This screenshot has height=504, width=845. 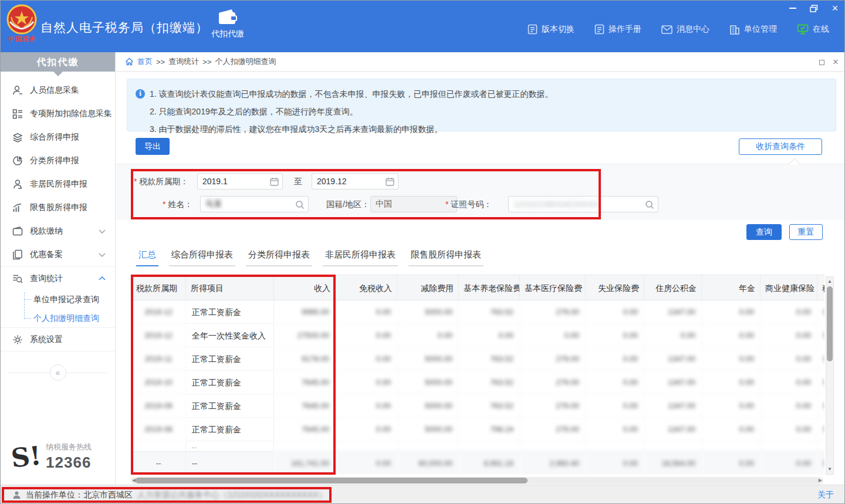 I want to click on bar-chart-icon, so click(x=18, y=208).